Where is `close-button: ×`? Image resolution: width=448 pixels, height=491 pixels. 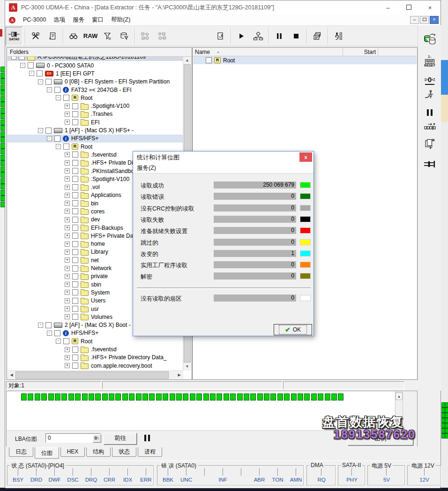 close-button: × is located at coordinates (430, 8).